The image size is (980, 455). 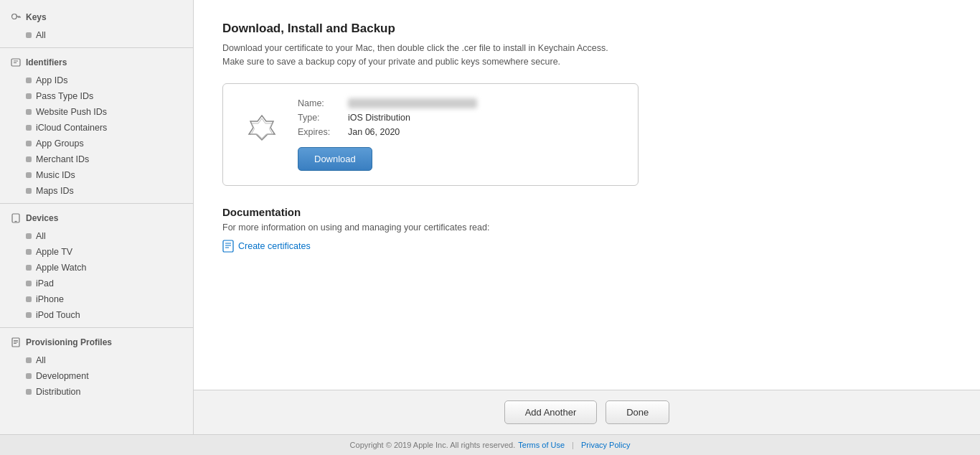 I want to click on sidebar-item-apple-watch: Apple Watch, so click(x=96, y=268).